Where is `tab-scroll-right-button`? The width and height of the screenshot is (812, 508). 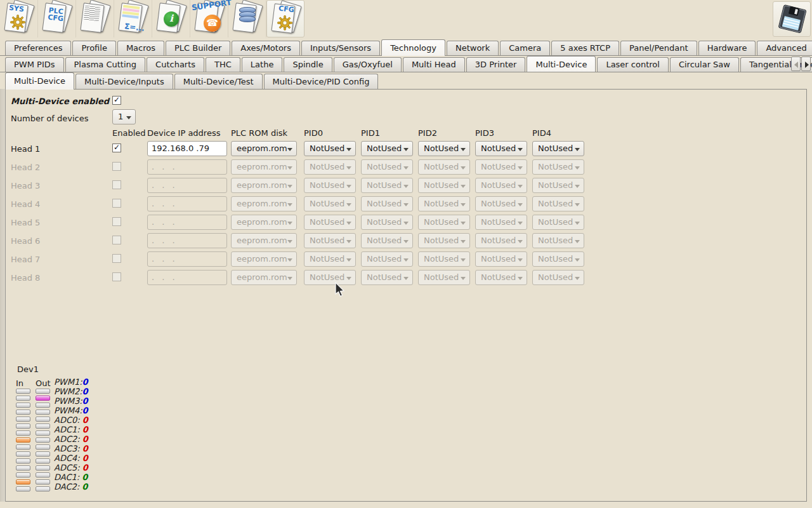 tab-scroll-right-button is located at coordinates (806, 64).